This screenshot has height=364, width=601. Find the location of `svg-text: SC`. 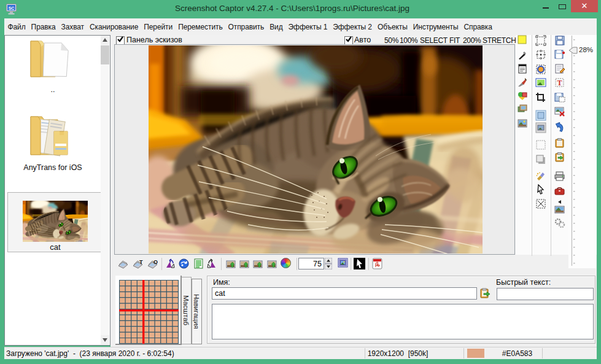

svg-text: SC is located at coordinates (12, 9).